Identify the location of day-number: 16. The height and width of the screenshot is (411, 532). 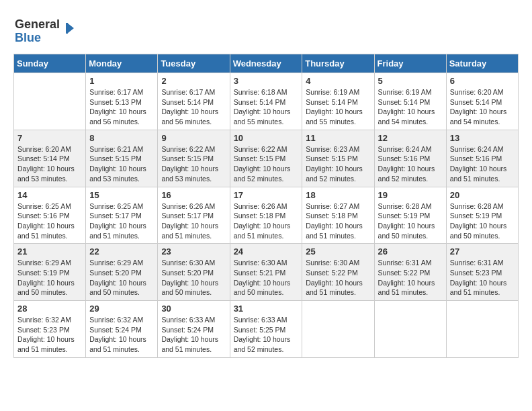
(193, 195).